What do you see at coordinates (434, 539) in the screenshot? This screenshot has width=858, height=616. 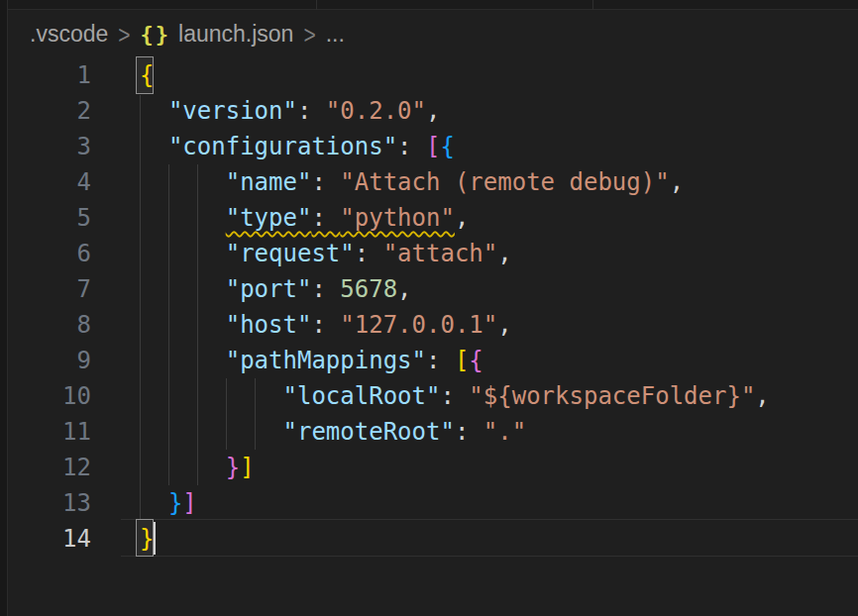 I see `code-line: 14}` at bounding box center [434, 539].